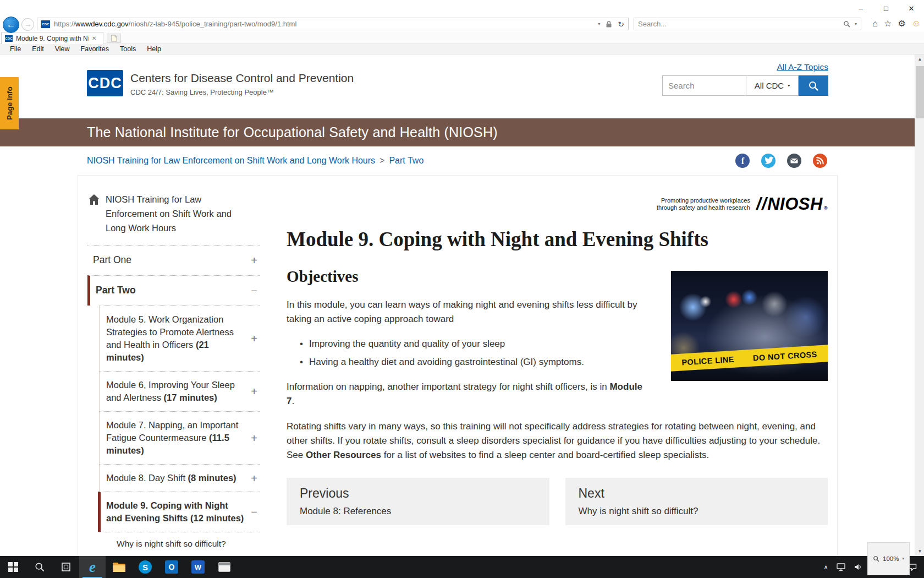 This screenshot has width=924, height=578. Describe the element at coordinates (886, 8) in the screenshot. I see `maximize-button: □` at that location.